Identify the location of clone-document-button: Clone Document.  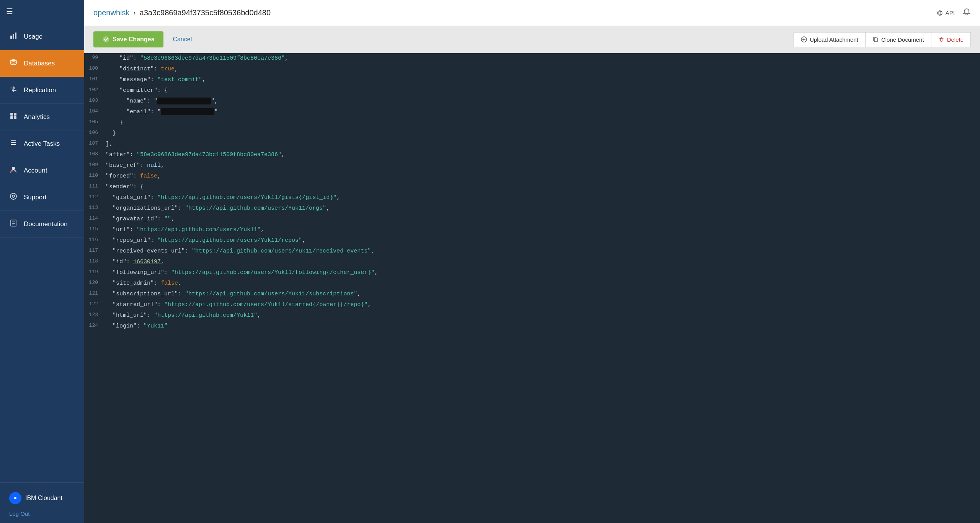
(898, 40).